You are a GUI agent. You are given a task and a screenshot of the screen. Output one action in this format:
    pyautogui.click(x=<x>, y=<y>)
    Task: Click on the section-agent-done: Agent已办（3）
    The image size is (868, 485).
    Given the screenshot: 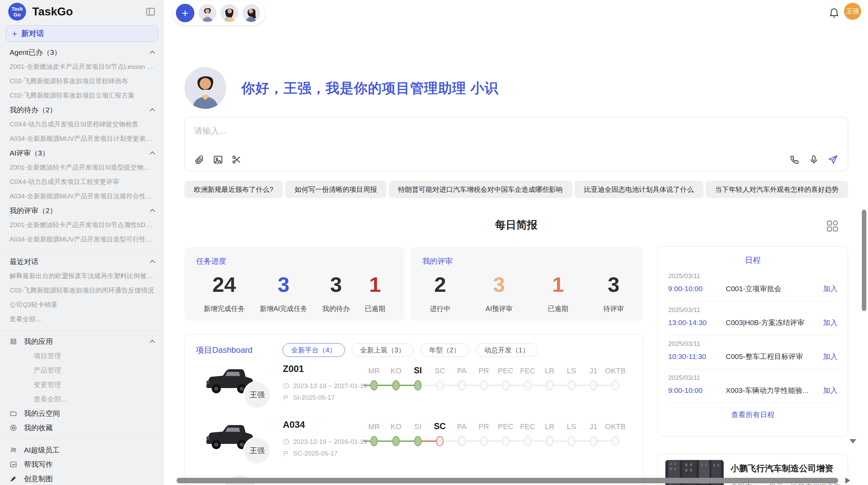 What is the action you would take?
    pyautogui.click(x=82, y=52)
    